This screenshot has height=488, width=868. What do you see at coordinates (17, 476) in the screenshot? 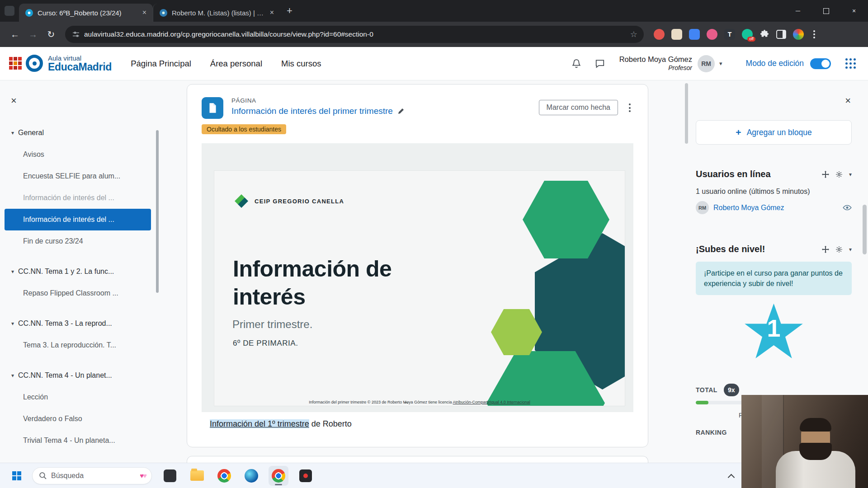
I see `start-button` at bounding box center [17, 476].